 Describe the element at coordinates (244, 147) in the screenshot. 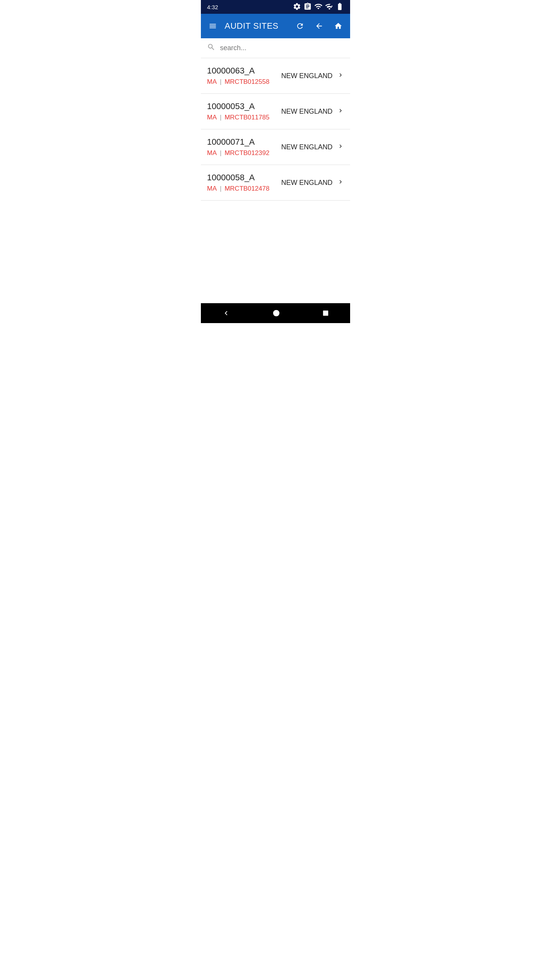

I see `site-info: 10000071_A MA | MRCTB012392` at that location.